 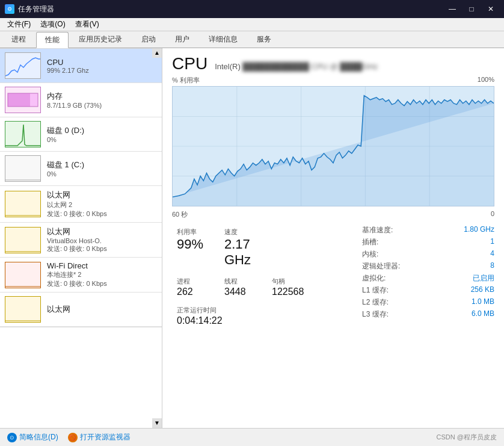 What do you see at coordinates (381, 266) in the screenshot?
I see `logical-key: 逻辑处理器:` at bounding box center [381, 266].